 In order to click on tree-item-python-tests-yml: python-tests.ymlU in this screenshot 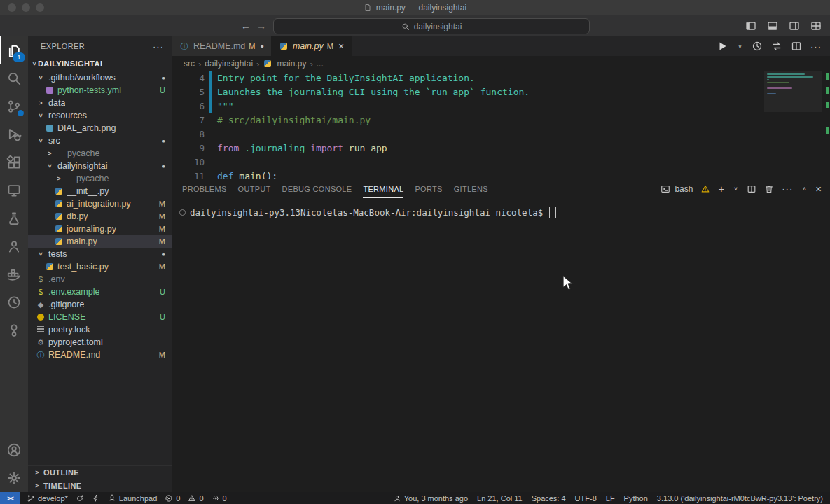, I will do `click(100, 90)`.